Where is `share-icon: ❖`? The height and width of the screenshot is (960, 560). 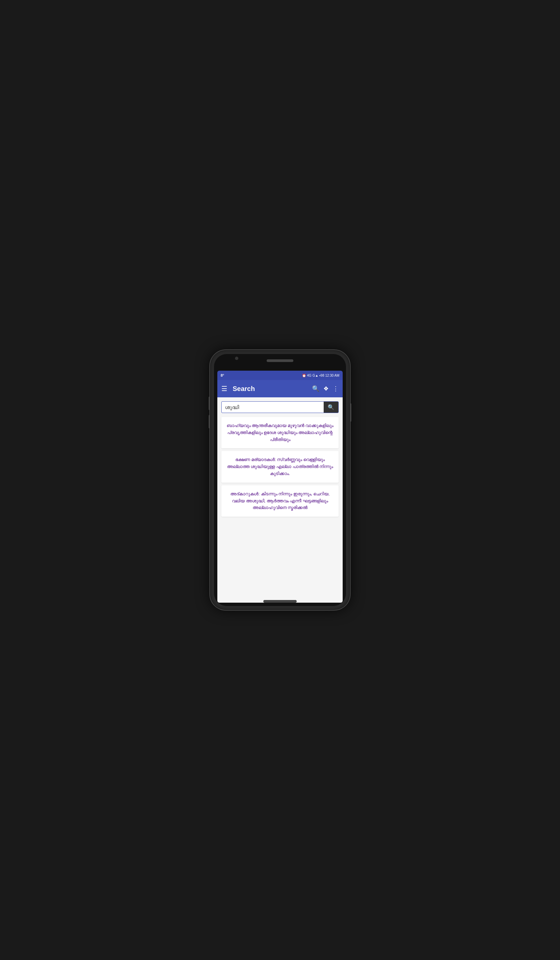 share-icon: ❖ is located at coordinates (326, 389).